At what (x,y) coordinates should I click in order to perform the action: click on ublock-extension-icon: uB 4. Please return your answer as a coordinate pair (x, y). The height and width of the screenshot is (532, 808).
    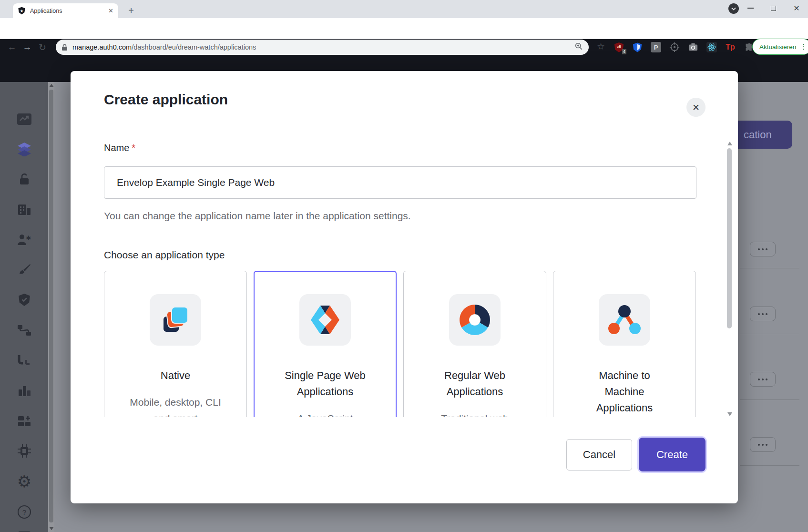
    Looking at the image, I should click on (619, 47).